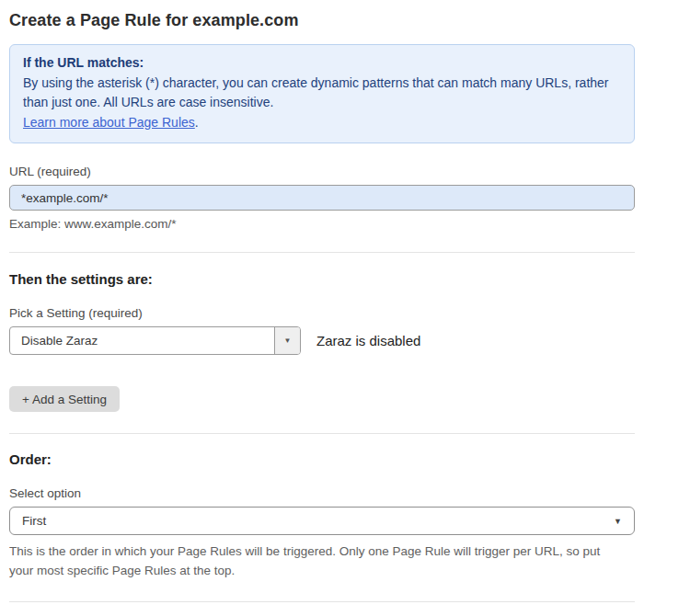  Describe the element at coordinates (322, 171) in the screenshot. I see `url-field-label: URL (required)` at that location.